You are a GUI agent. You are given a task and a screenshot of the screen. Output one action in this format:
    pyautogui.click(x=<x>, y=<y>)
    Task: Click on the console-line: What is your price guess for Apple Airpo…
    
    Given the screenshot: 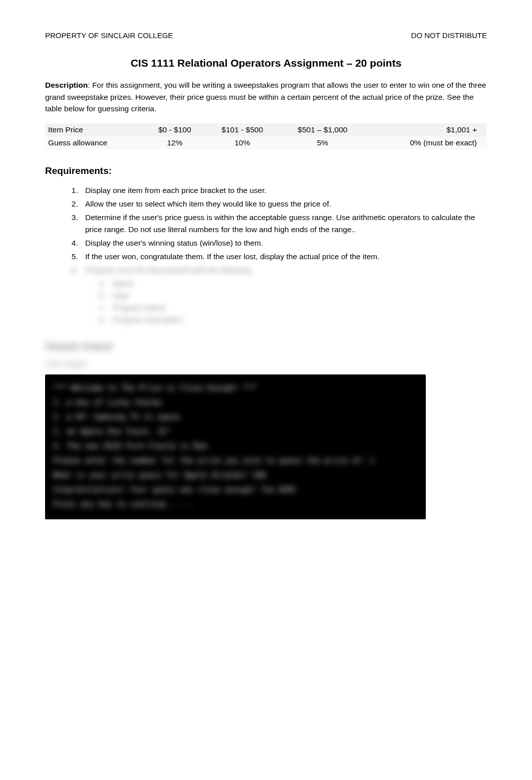 What is the action you would take?
    pyautogui.click(x=235, y=475)
    